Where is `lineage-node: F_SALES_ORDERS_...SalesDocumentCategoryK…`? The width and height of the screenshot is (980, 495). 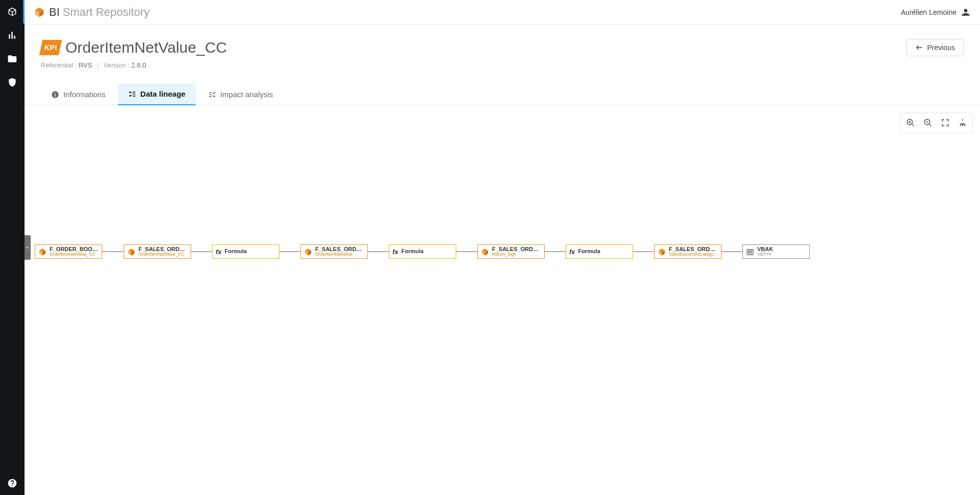
lineage-node: F_SALES_ORDERS_...SalesDocumentCategoryK… is located at coordinates (688, 252).